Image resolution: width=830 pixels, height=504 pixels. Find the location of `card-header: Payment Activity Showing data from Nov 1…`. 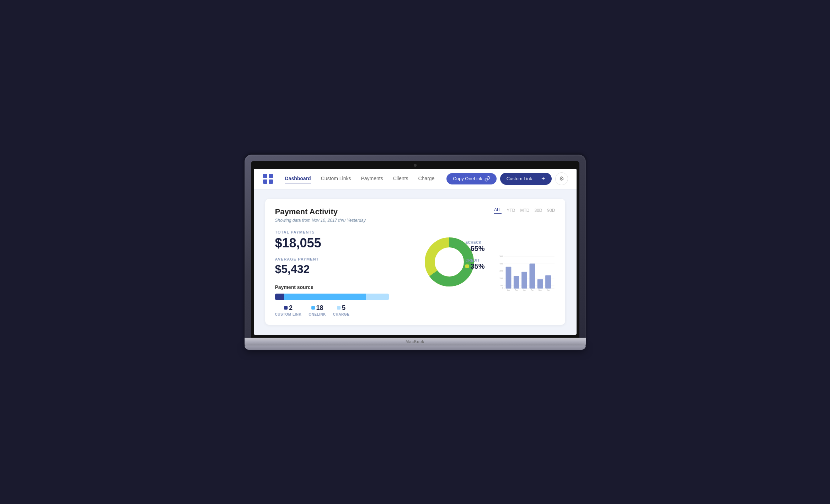

card-header: Payment Activity Showing data from Nov 1… is located at coordinates (415, 215).